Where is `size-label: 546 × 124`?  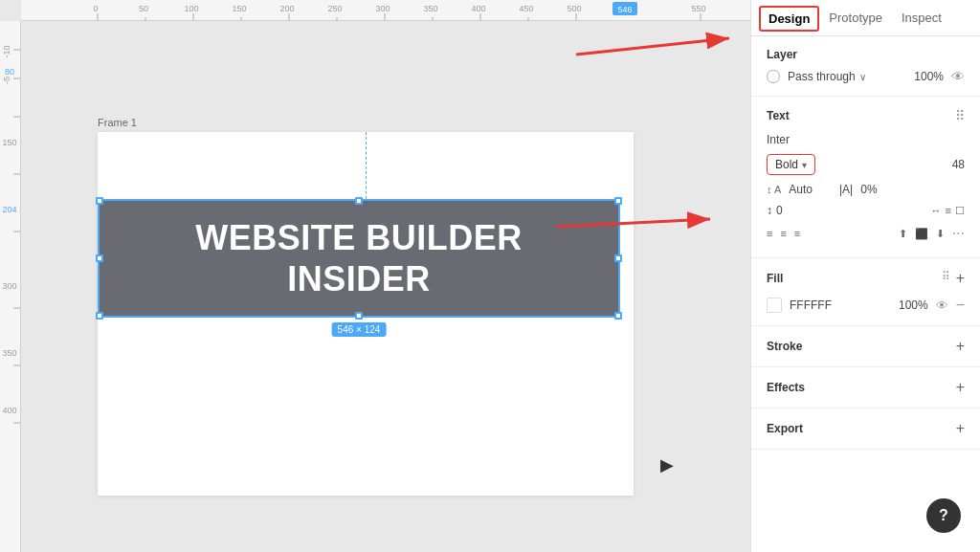 size-label: 546 × 124 is located at coordinates (360, 329).